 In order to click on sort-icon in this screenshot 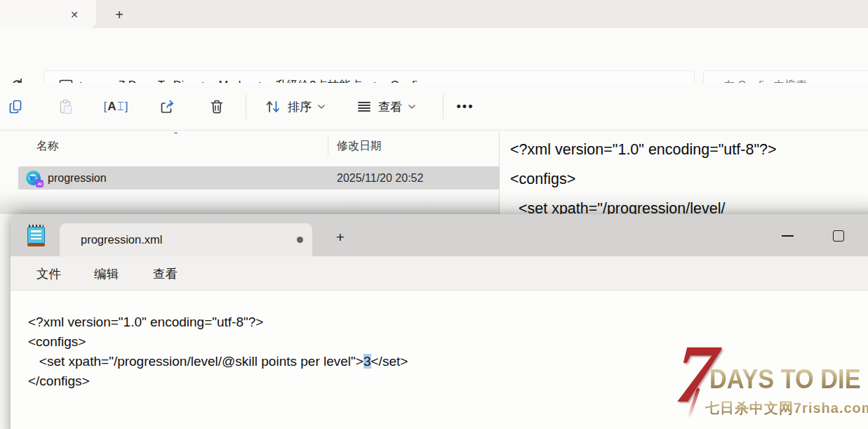, I will do `click(273, 107)`.